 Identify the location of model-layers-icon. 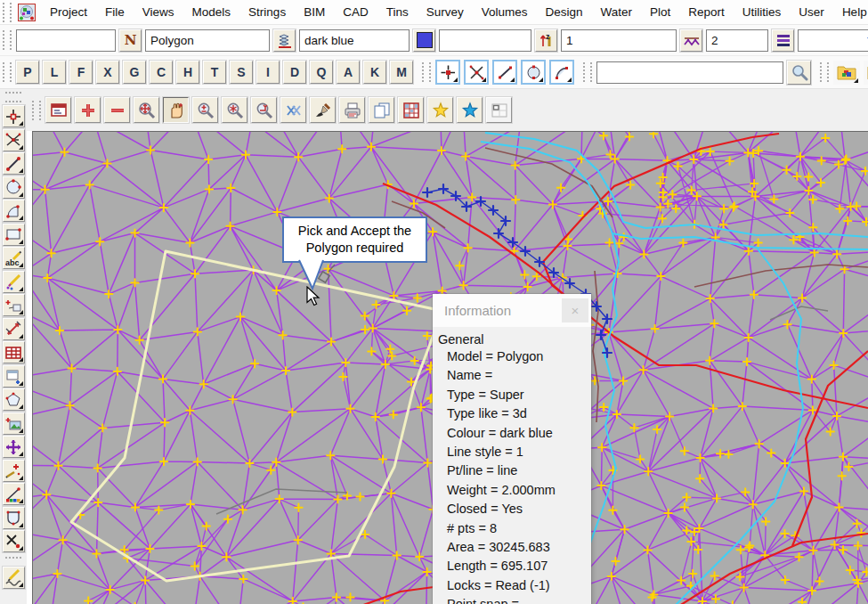
(285, 41).